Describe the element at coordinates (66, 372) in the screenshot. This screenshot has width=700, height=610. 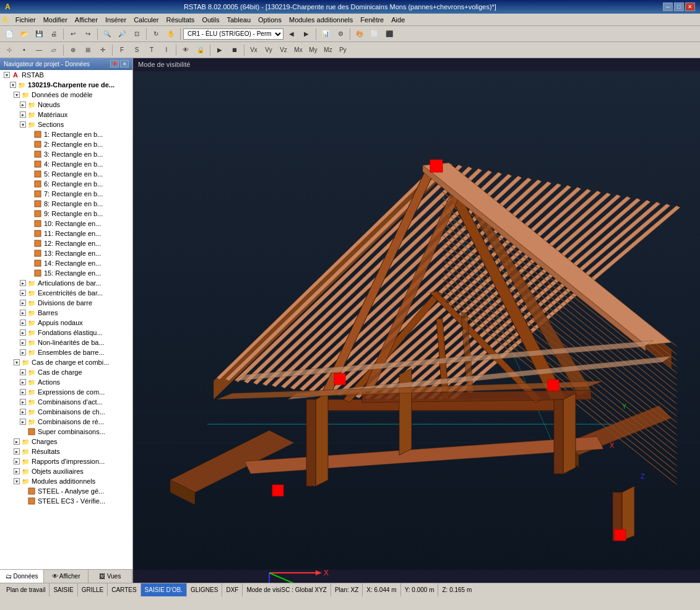
I see `tree-item-28: ▸📁Cas de charge` at that location.